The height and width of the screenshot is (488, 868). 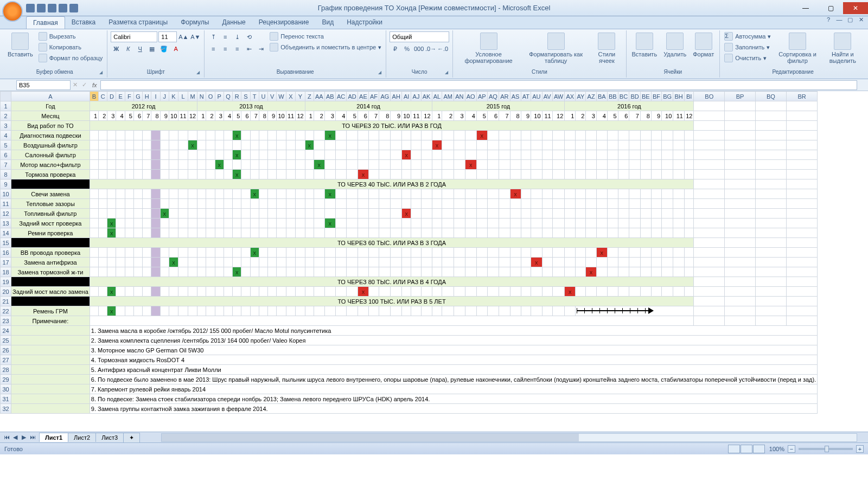 What do you see at coordinates (6, 321) in the screenshot?
I see `row-23: 23` at bounding box center [6, 321].